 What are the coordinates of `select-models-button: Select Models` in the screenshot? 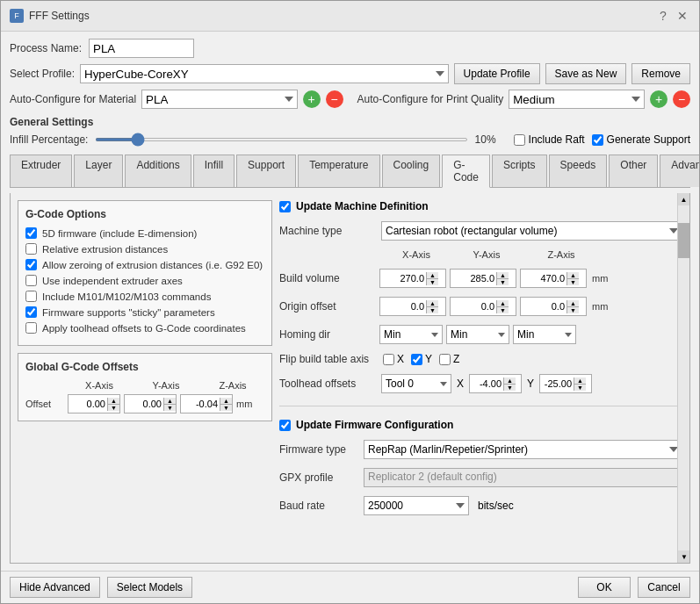 It's located at (149, 587).